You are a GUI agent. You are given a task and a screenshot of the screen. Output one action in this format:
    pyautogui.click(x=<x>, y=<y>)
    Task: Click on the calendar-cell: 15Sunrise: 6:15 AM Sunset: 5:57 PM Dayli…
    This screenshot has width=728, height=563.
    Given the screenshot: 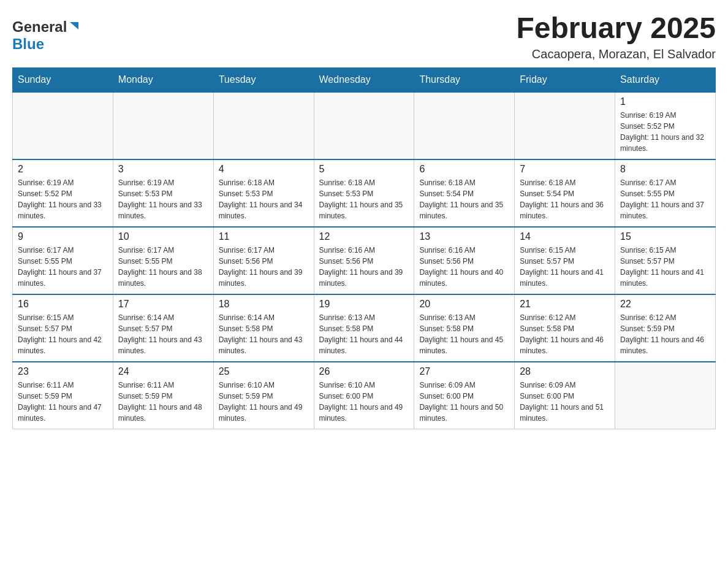 What is the action you would take?
    pyautogui.click(x=665, y=261)
    